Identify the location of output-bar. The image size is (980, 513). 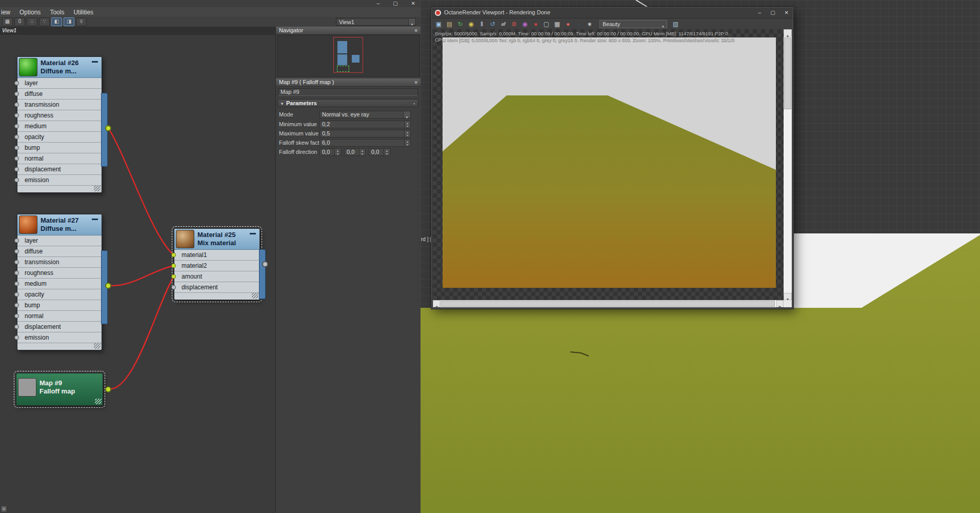
(263, 274).